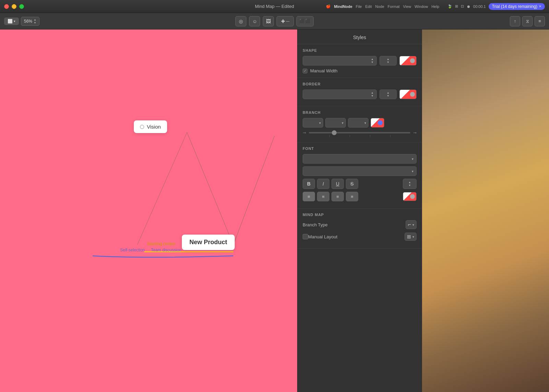 This screenshot has height=392, width=549. What do you see at coordinates (408, 61) in the screenshot?
I see `shape-color-swatch` at bounding box center [408, 61].